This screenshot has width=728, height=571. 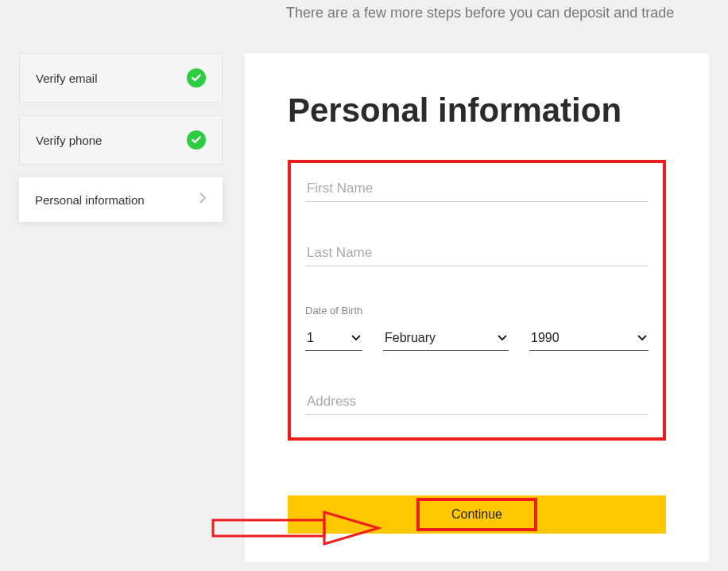 What do you see at coordinates (477, 328) in the screenshot?
I see `dob-field-wrap: Date of Birth 1 February` at bounding box center [477, 328].